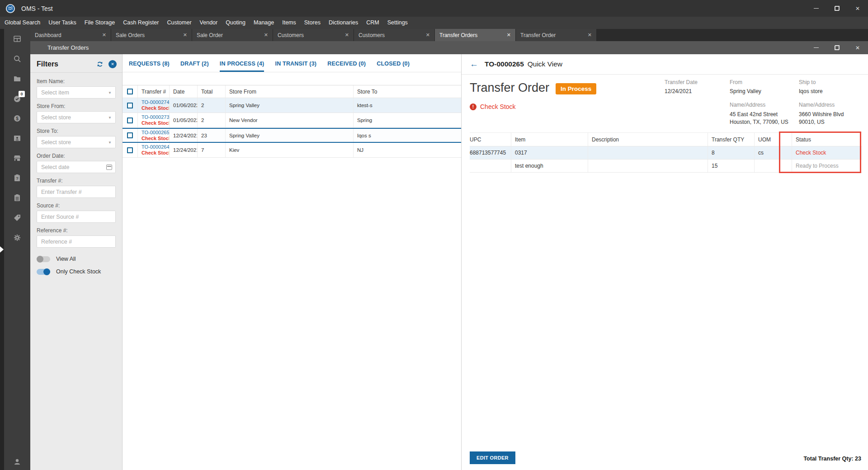 Image resolution: width=868 pixels, height=470 pixels. Describe the element at coordinates (264, 23) in the screenshot. I see `menu-item: Manage` at that location.